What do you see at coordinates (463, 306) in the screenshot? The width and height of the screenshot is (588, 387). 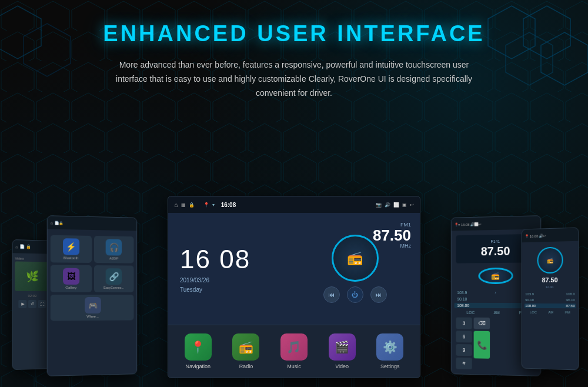 I see `freq-val-3a: 108.00` at bounding box center [463, 306].